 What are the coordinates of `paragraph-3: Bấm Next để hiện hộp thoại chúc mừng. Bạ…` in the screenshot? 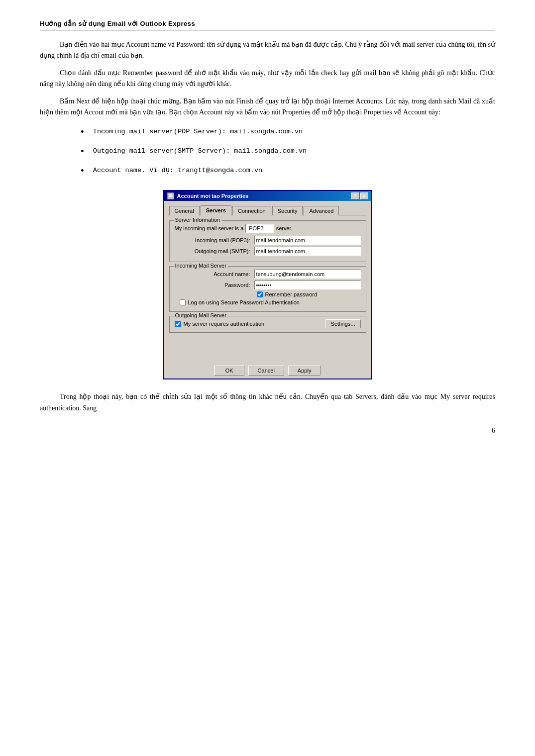 It's located at (268, 107).